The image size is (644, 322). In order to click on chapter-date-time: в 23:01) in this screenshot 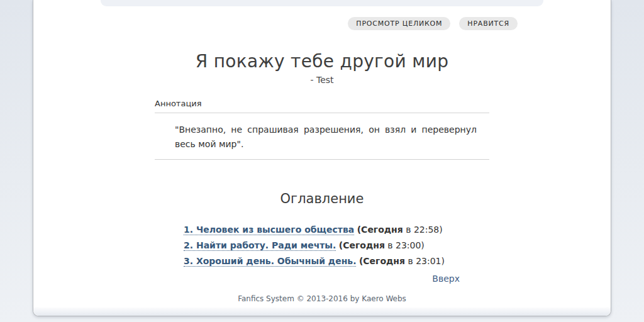, I will do `click(425, 261)`.